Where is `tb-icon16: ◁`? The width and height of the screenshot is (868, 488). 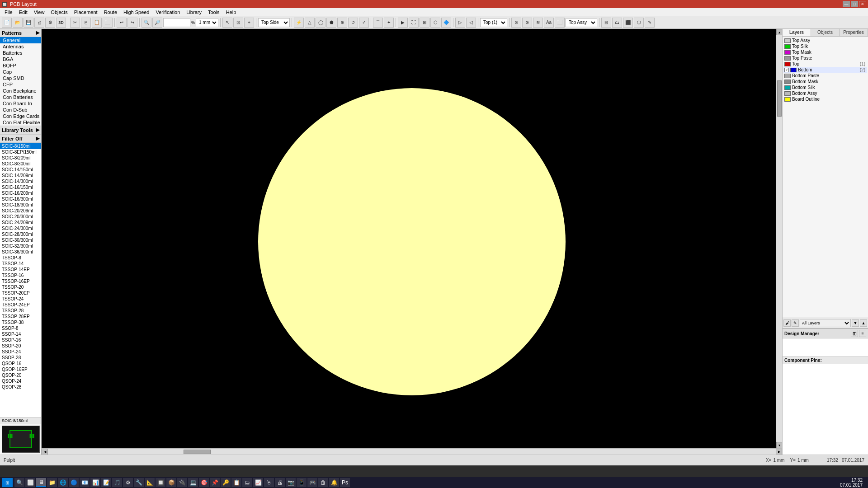
tb-icon16: ◁ is located at coordinates (471, 23).